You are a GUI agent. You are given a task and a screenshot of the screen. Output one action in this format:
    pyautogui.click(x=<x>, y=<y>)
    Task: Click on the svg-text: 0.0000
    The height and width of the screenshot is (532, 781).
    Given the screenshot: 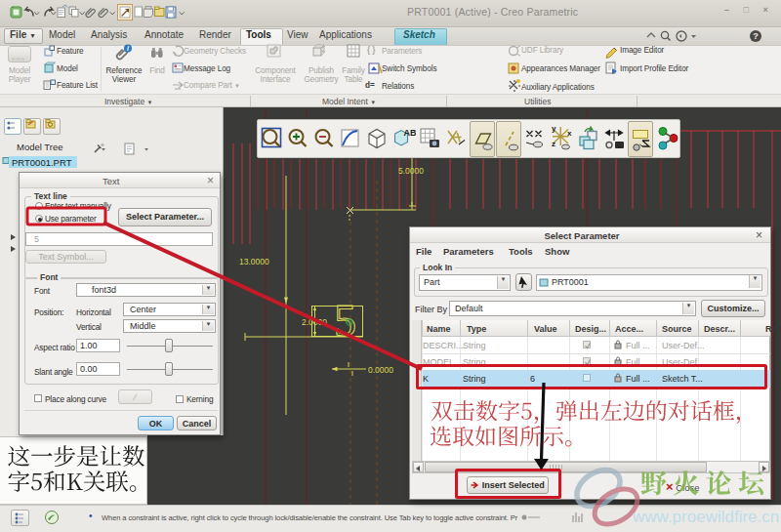 What is the action you would take?
    pyautogui.click(x=381, y=370)
    